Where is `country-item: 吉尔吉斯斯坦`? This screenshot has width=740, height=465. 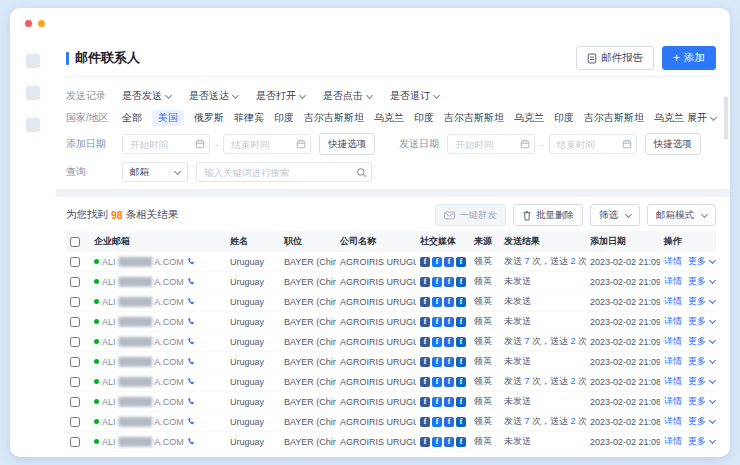 country-item: 吉尔吉斯斯坦 is located at coordinates (474, 118).